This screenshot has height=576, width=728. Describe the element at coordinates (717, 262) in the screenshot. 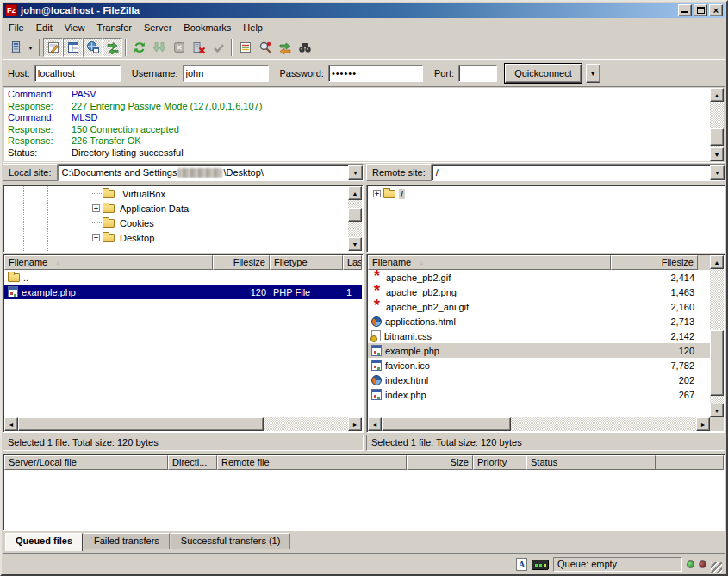

I see `remote-scroll-up-button: ▲` at that location.